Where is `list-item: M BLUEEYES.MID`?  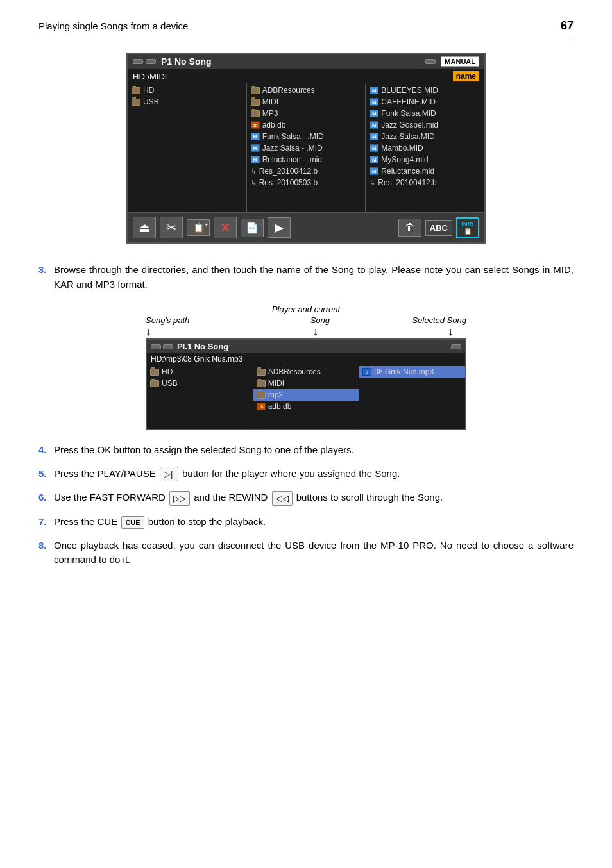
list-item: M BLUEEYES.MID is located at coordinates (425, 90).